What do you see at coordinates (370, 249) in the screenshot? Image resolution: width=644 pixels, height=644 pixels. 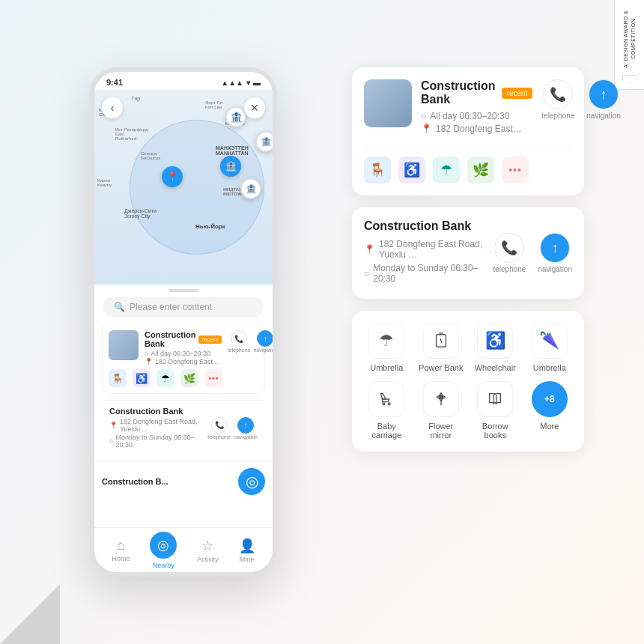 I see `right-pin2-icon: 📍` at bounding box center [370, 249].